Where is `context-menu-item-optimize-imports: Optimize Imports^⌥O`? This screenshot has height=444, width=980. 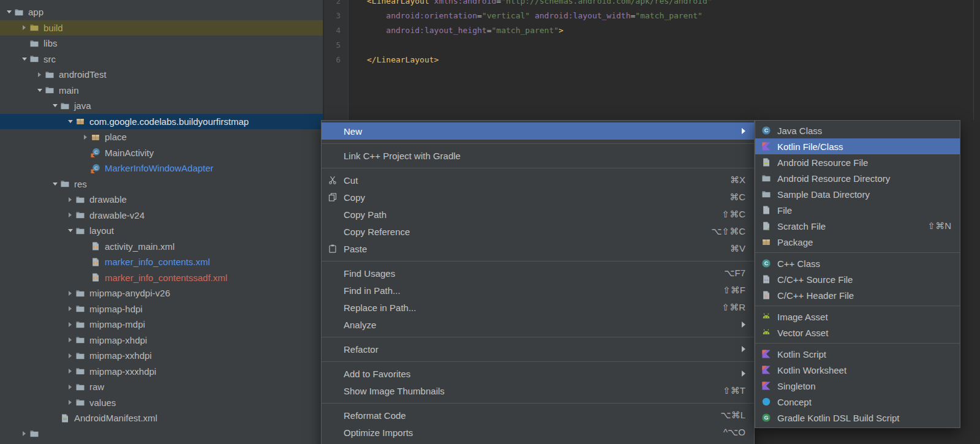 context-menu-item-optimize-imports: Optimize Imports^⌥O is located at coordinates (538, 432).